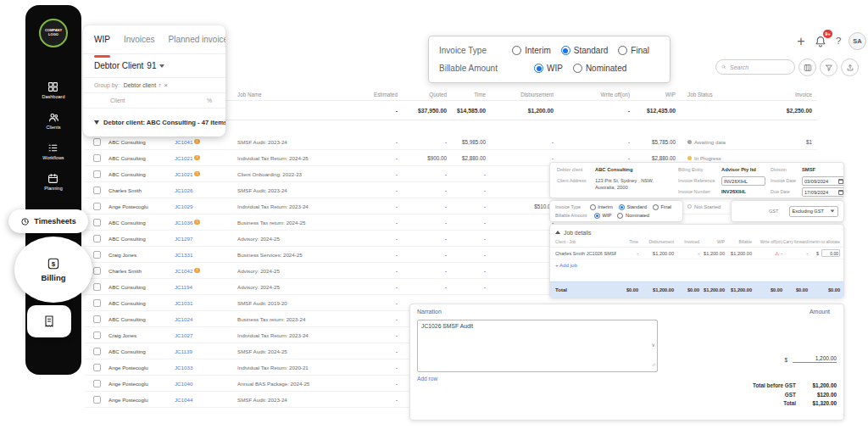 The image size is (868, 429). Describe the element at coordinates (139, 44) in the screenshot. I see `tab-invoices: Invoices` at that location.